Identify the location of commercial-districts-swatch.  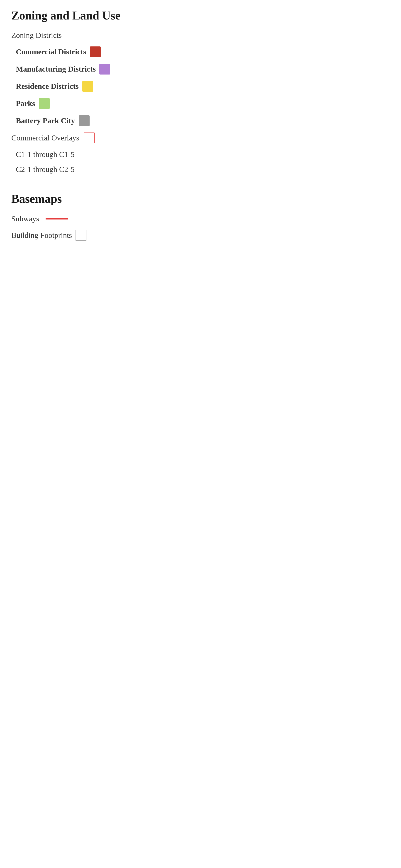
(95, 52).